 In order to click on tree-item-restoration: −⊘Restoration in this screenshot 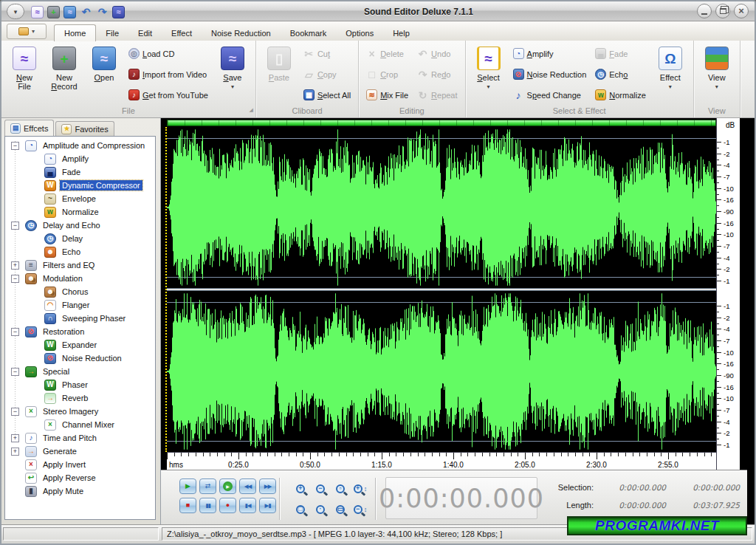, I will do `click(80, 332)`.